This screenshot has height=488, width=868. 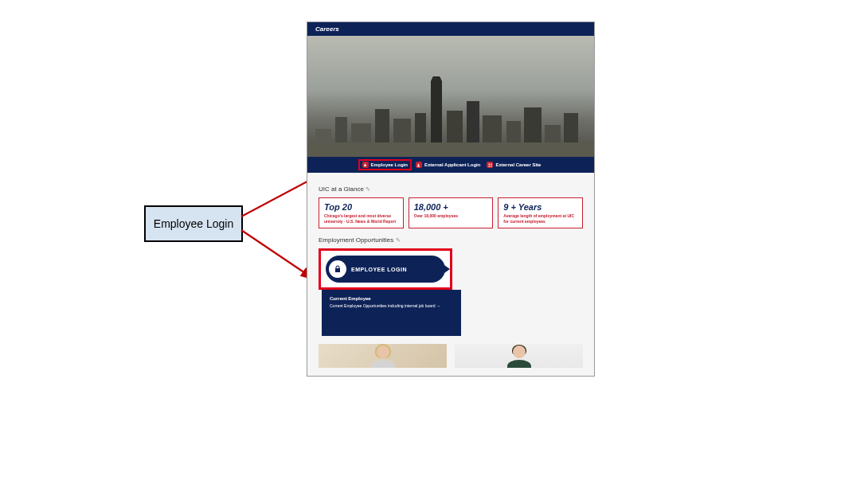 What do you see at coordinates (451, 274) in the screenshot?
I see `content-area: UIC at a Glance ✎ Top 20 Chicago's large…` at bounding box center [451, 274].